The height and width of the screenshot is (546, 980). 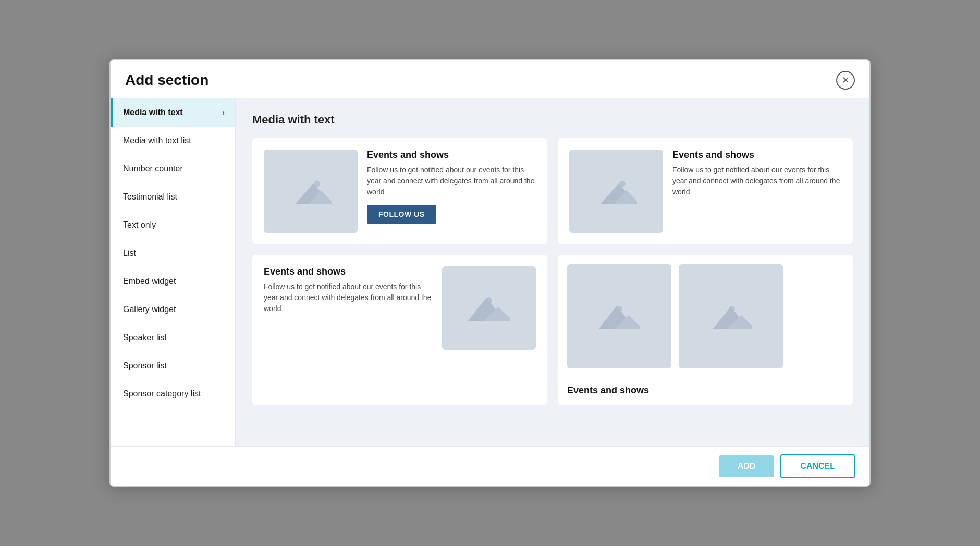 I want to click on sidebar-item-label: Media with text list, so click(x=157, y=141).